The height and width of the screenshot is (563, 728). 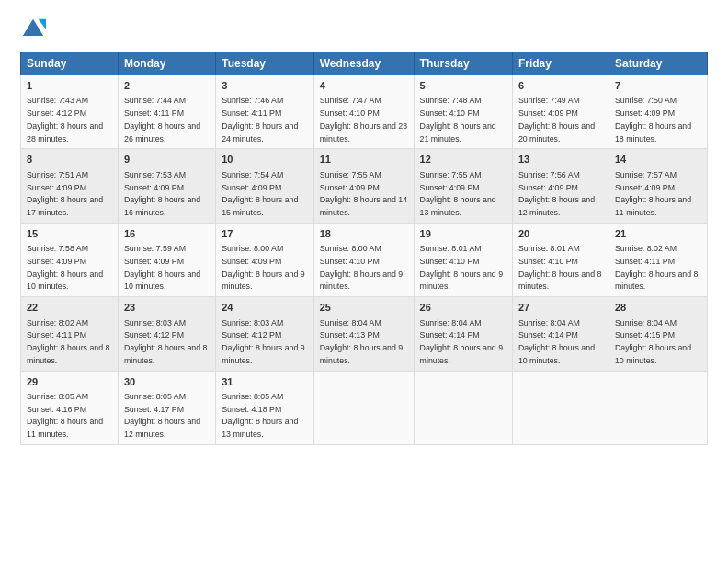 What do you see at coordinates (463, 186) in the screenshot?
I see `day-cell: 12Sunrise: 7:55 AMSunset: 4:09 PMDayligh…` at bounding box center [463, 186].